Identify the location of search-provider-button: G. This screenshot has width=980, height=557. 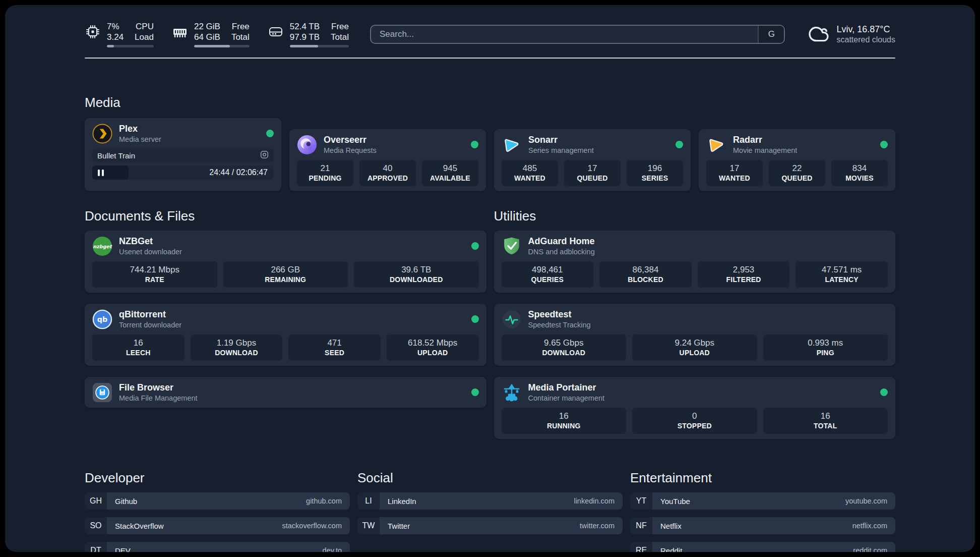
(771, 34).